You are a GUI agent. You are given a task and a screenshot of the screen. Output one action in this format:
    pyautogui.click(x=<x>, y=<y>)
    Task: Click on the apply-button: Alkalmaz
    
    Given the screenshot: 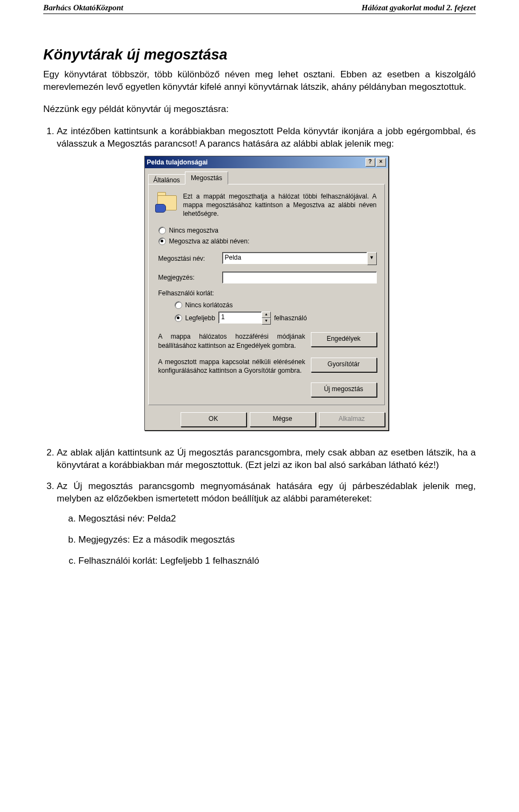 What is the action you would take?
    pyautogui.click(x=352, y=420)
    